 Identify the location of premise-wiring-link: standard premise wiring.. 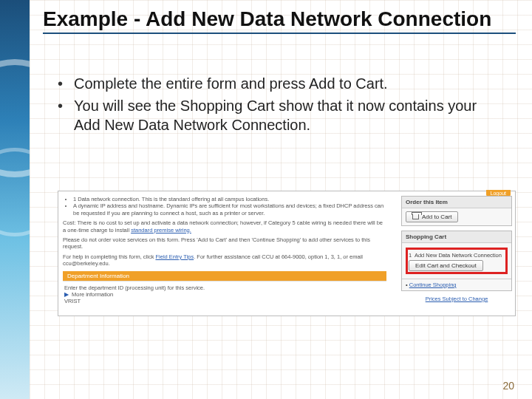
(161, 231).